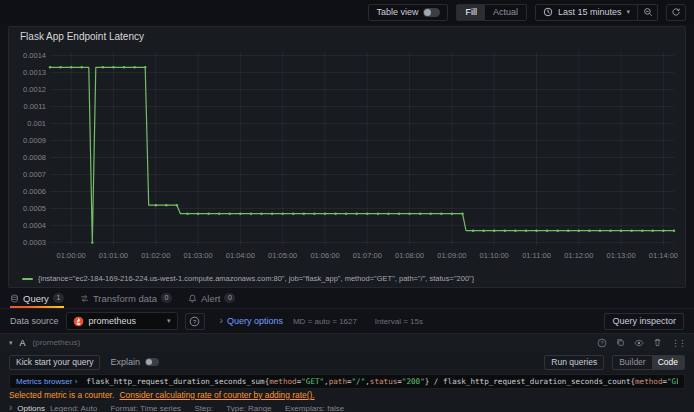 Image resolution: width=694 pixels, height=412 pixels. What do you see at coordinates (648, 12) in the screenshot?
I see `zoom-out-button` at bounding box center [648, 12].